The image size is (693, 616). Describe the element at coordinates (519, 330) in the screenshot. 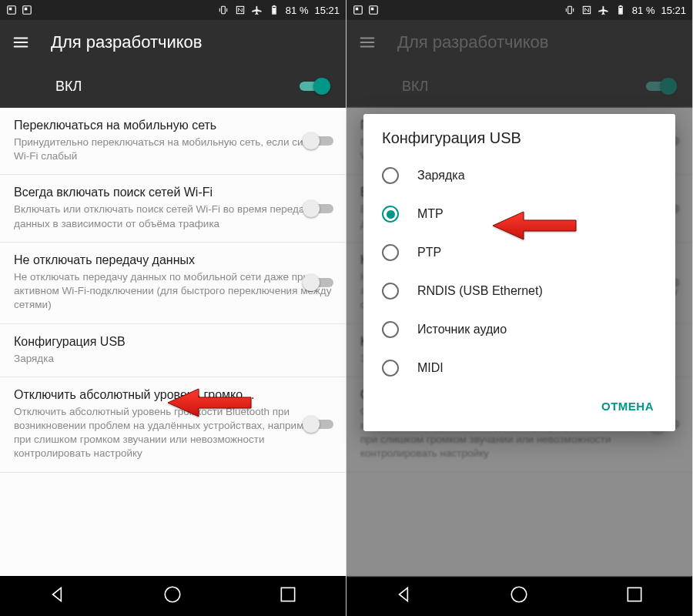

I see `radio-option-audio: Источник аудио` at that location.